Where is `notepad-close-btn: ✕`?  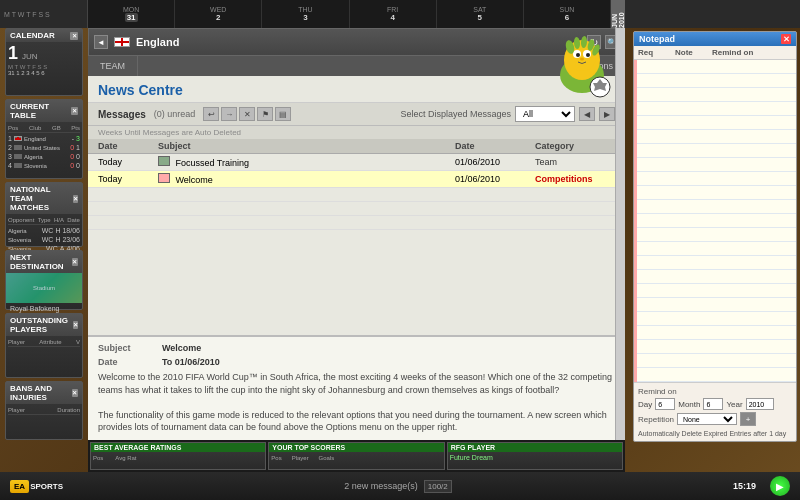
notepad-close-btn: ✕ is located at coordinates (786, 39).